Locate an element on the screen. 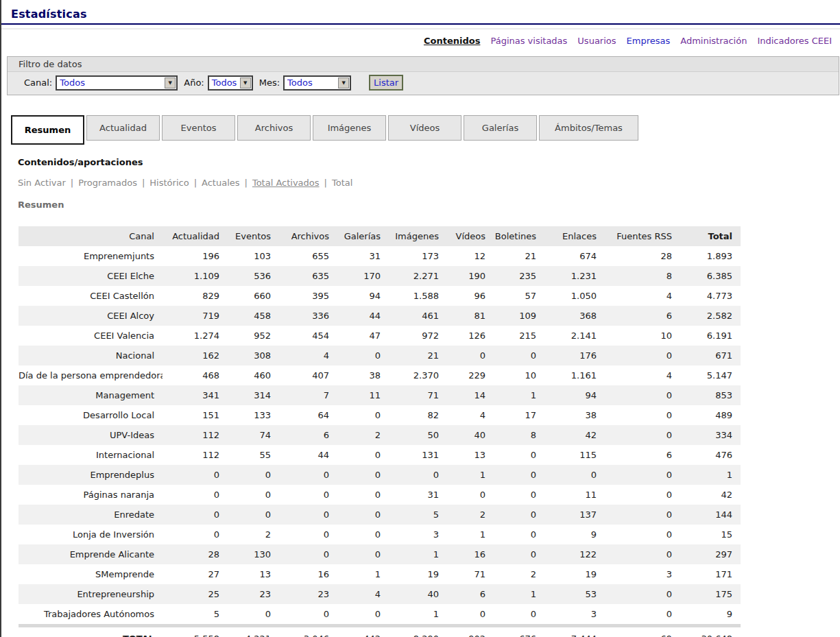 The width and height of the screenshot is (840, 637). tab-vídeos: Vídeos is located at coordinates (425, 128).